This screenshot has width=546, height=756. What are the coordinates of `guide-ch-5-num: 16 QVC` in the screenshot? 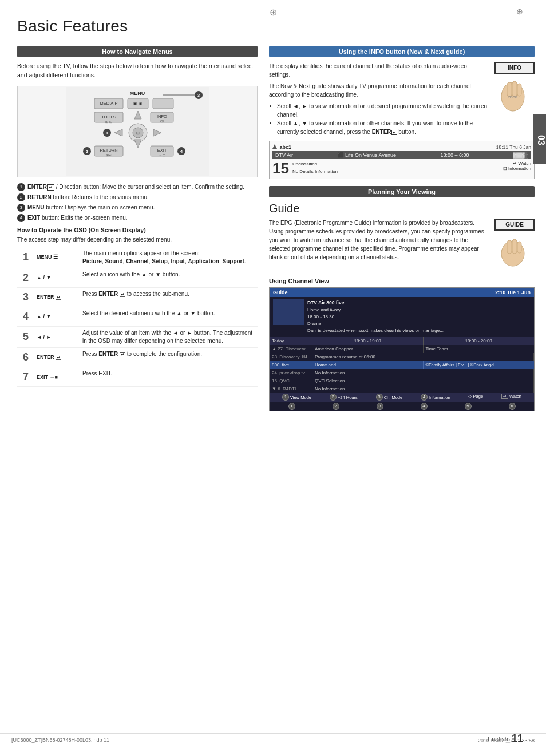 It's located at (291, 381).